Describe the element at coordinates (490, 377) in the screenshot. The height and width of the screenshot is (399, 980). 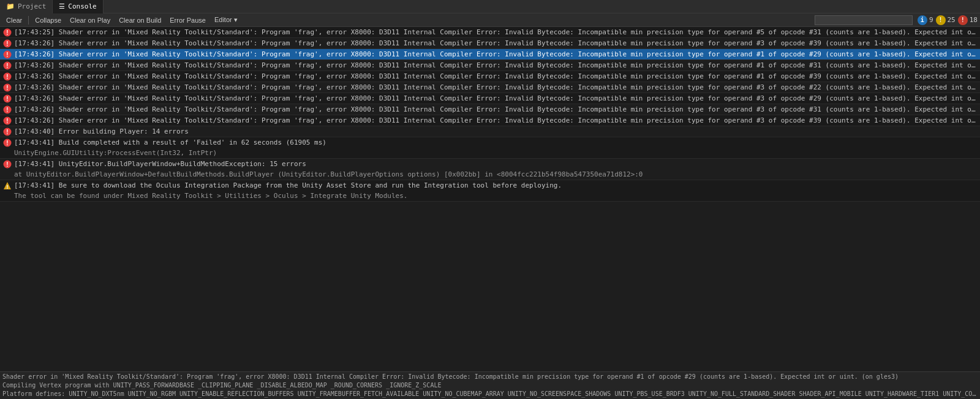
I see `status-line-1: Shader error in 'Mixed Reality Toolkit/S…` at that location.